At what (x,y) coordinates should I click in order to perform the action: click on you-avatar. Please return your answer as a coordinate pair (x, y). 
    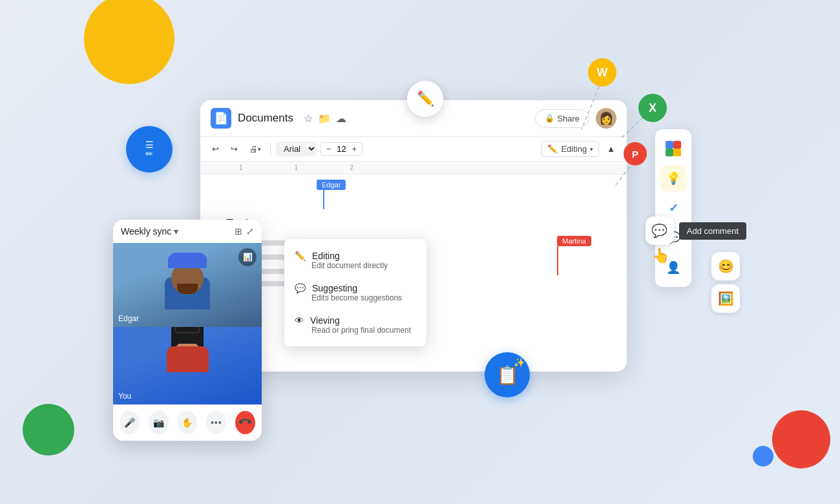
    Looking at the image, I should click on (187, 369).